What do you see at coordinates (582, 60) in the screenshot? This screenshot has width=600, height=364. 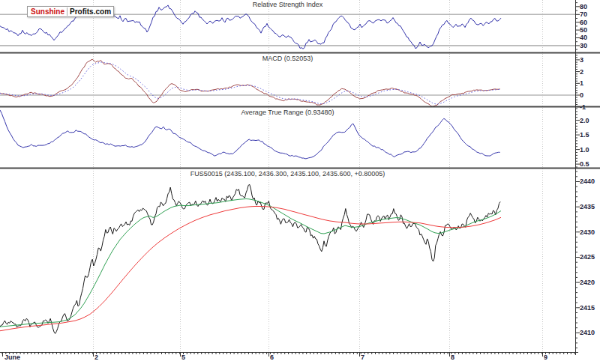 I see `macd-y-tick-label: 3` at bounding box center [582, 60].